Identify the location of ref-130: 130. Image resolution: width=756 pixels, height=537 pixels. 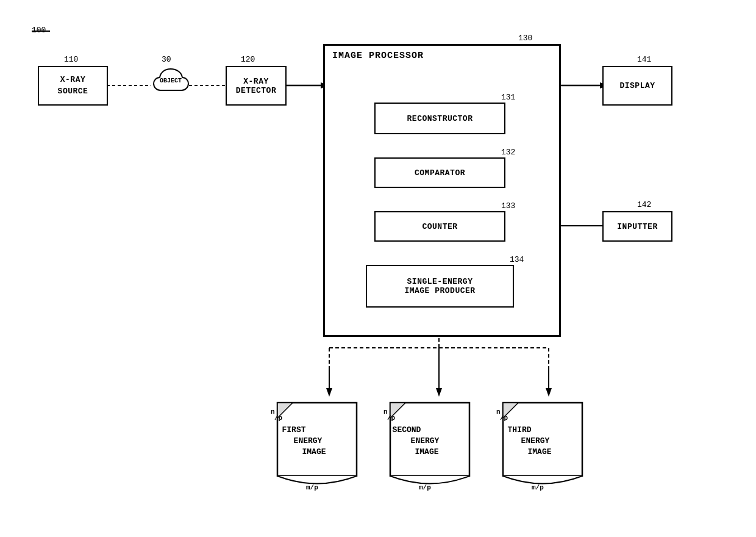
(526, 38).